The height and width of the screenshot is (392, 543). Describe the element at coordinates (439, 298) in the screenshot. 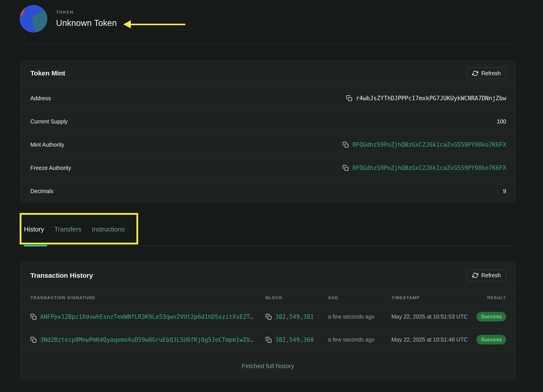

I see `col-timestamp: Timestamp` at that location.